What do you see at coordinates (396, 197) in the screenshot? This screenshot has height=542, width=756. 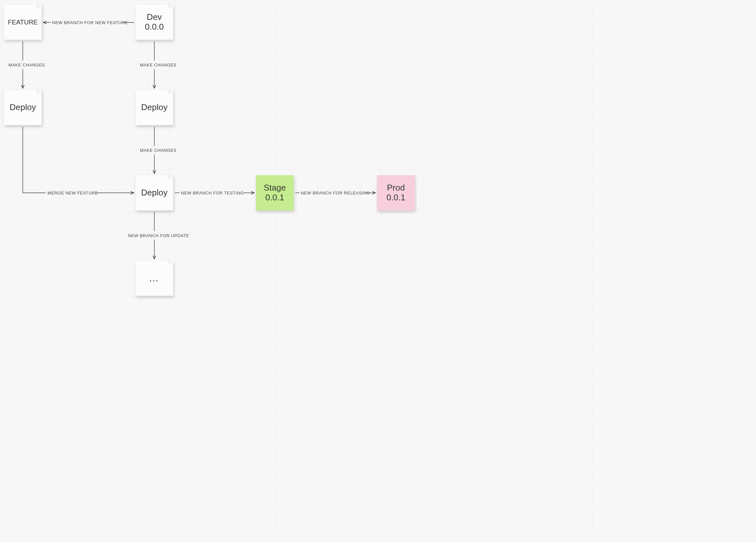 I see `prod-version: 0.0.1` at bounding box center [396, 197].